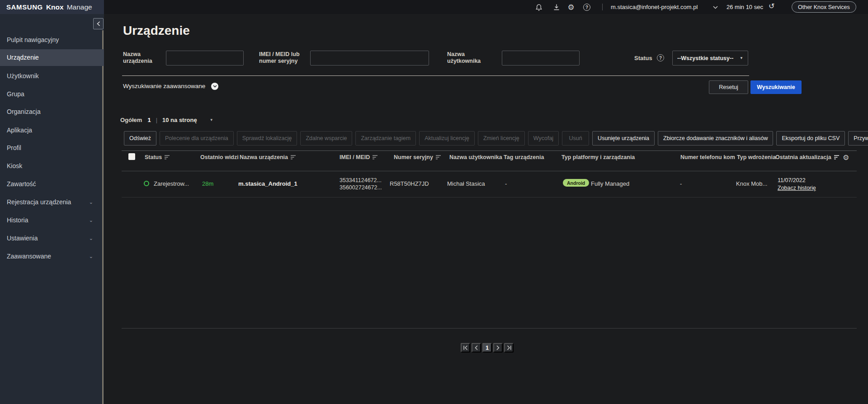 This screenshot has width=868, height=404. I want to click on table-bottom-border, so click(489, 328).